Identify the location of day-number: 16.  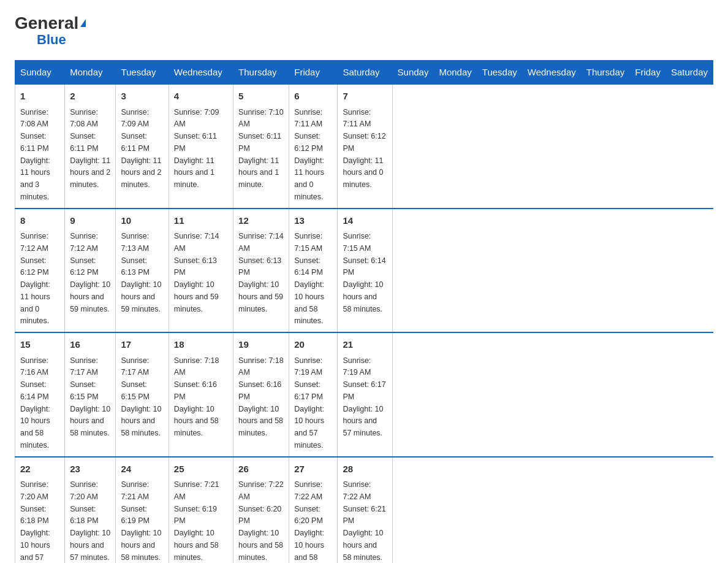
(90, 345).